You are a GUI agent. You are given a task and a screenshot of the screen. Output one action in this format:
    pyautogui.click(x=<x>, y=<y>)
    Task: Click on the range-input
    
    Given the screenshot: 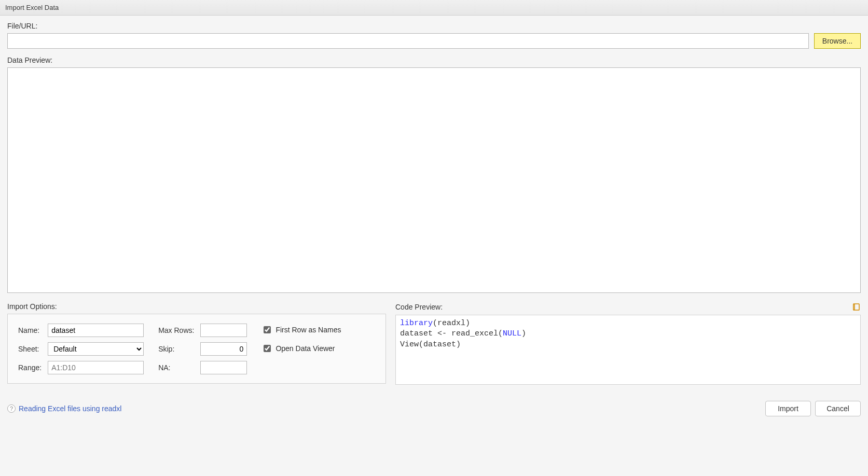 What is the action you would take?
    pyautogui.click(x=95, y=368)
    